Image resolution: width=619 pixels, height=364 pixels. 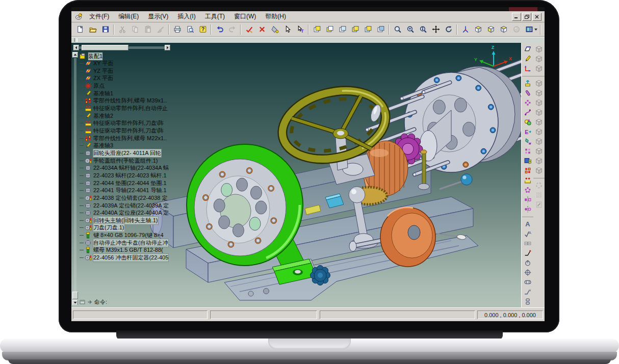 What do you see at coordinates (187, 16) in the screenshot?
I see `menu-item-insert: 插入(I)` at bounding box center [187, 16].